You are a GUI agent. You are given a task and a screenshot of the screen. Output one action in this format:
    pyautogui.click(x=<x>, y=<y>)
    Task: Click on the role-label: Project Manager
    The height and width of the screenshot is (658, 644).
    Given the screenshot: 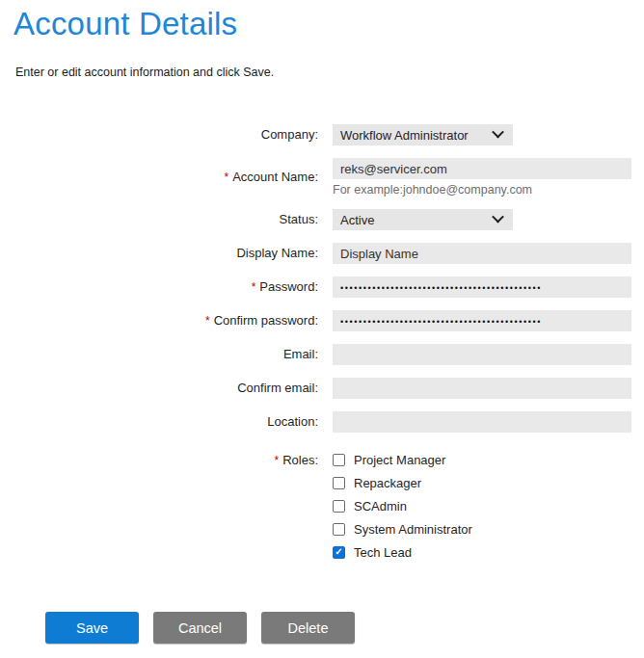 What is the action you would take?
    pyautogui.click(x=399, y=461)
    